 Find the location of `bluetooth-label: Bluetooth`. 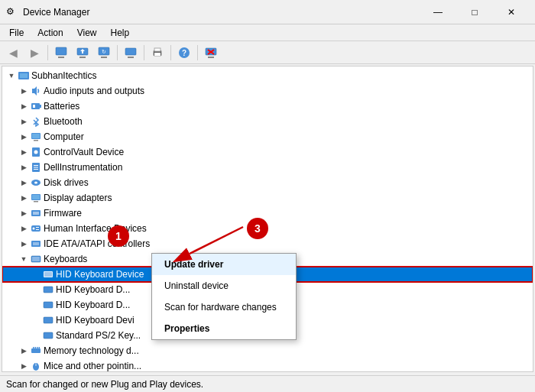

bluetooth-label: Bluetooth is located at coordinates (63, 121).